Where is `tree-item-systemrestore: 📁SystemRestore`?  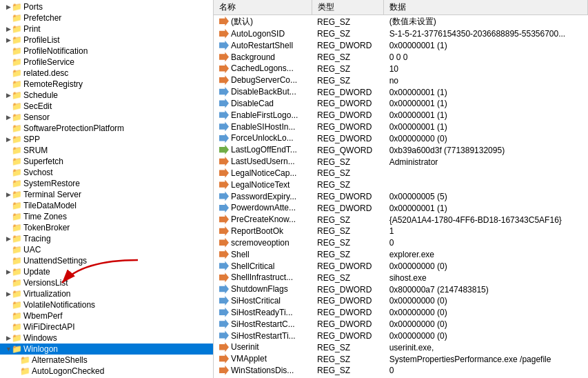
tree-item-systemrestore: 📁SystemRestore is located at coordinates (106, 183).